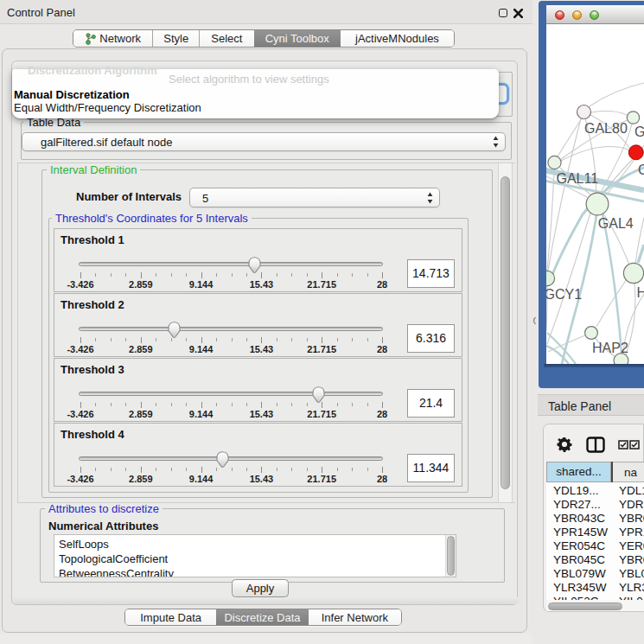  What do you see at coordinates (641, 292) in the screenshot?
I see `svg-text: H` at bounding box center [641, 292].